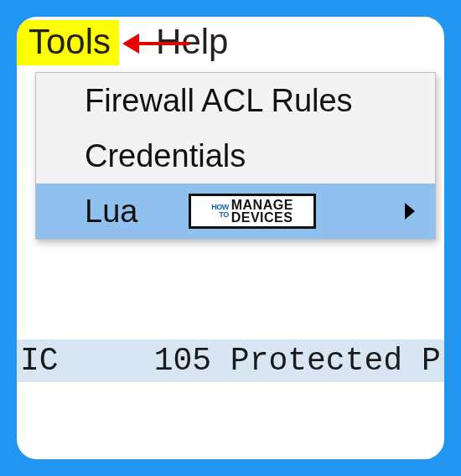  I want to click on menubar: Tools Help, so click(230, 42).